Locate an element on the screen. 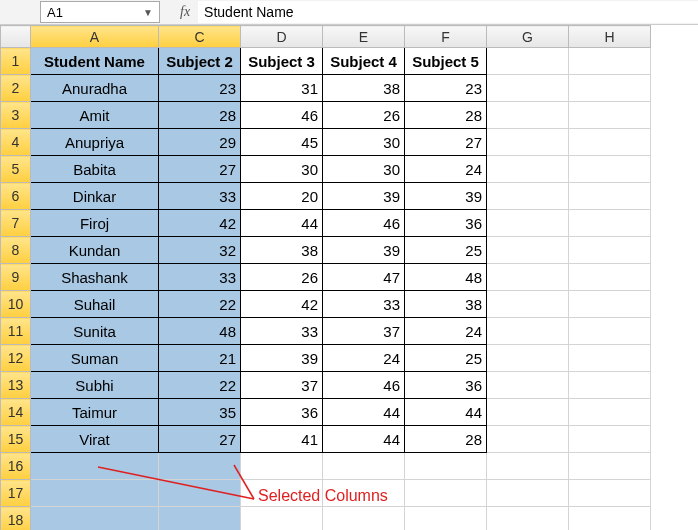 The image size is (698, 530). cell: 27 is located at coordinates (200, 440).